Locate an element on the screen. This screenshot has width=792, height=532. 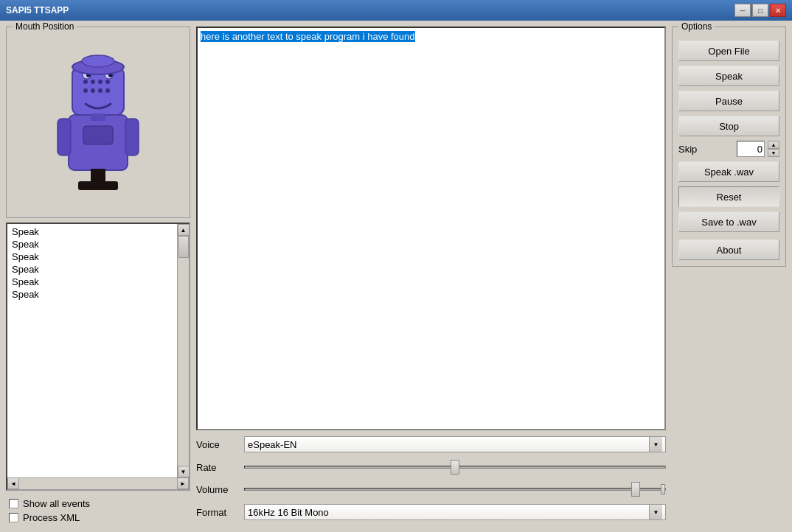
mouth-position-title: Mouth Position is located at coordinates (44, 27).